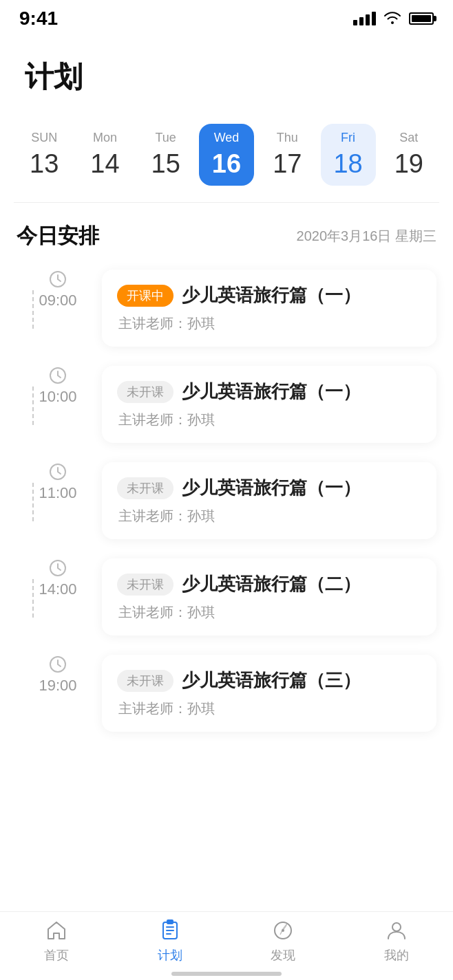 This screenshot has height=980, width=453. What do you see at coordinates (166, 138) in the screenshot?
I see `day-name-tue: Tue` at bounding box center [166, 138].